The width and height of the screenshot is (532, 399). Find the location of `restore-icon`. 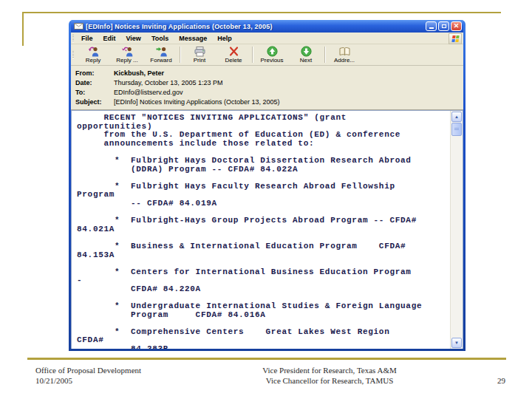

restore-icon is located at coordinates (444, 27).